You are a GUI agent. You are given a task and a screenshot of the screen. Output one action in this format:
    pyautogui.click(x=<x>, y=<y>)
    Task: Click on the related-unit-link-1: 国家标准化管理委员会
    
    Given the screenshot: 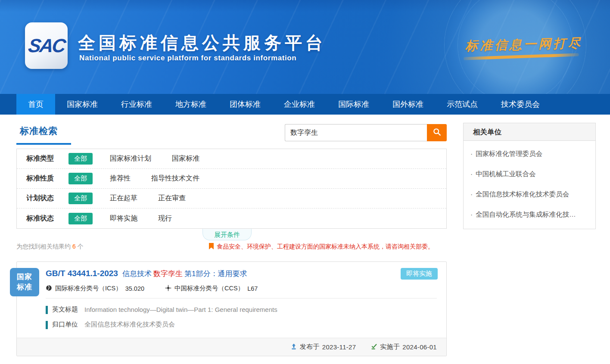 What is the action you would take?
    pyautogui.click(x=529, y=153)
    